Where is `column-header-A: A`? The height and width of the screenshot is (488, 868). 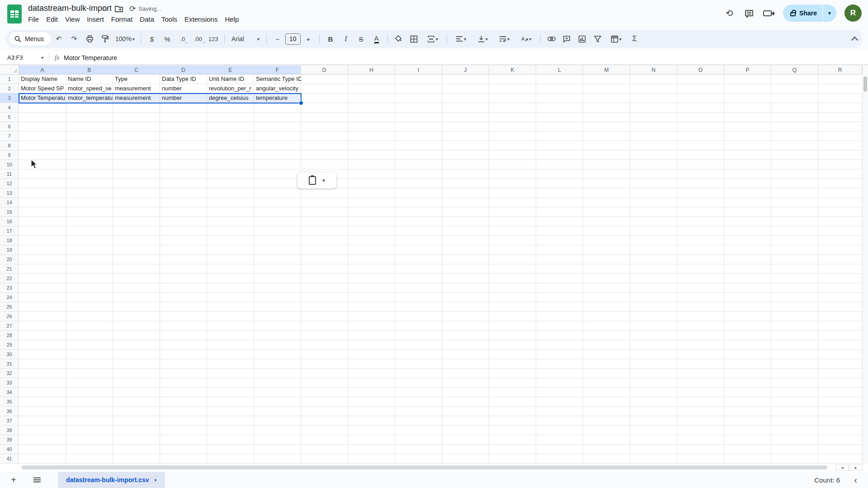
column-header-A: A is located at coordinates (42, 70).